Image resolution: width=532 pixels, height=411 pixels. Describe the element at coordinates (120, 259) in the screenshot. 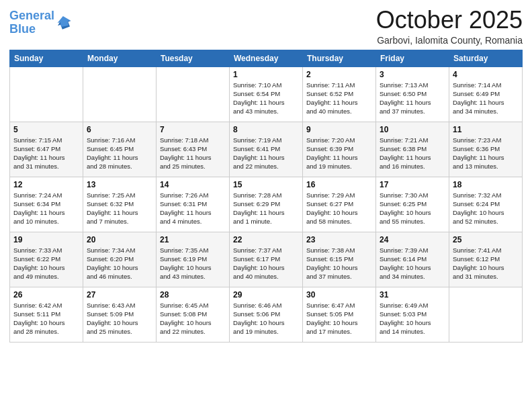

I see `table-row: 20Sunrise: 7:34 AM Sunset: 6:20 PM Dayli…` at that location.